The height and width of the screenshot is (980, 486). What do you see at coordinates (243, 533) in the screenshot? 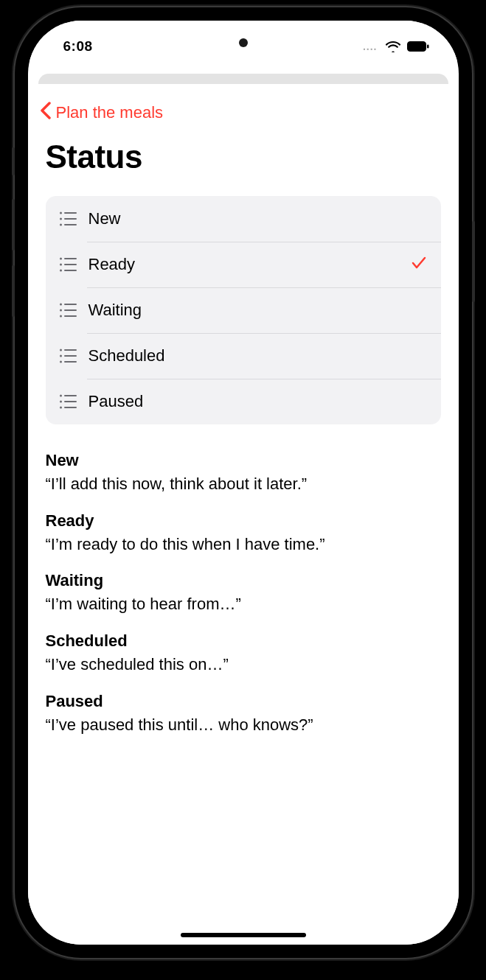
I see `description-ready: Ready “I’m ready to do this when I have …` at bounding box center [243, 533].